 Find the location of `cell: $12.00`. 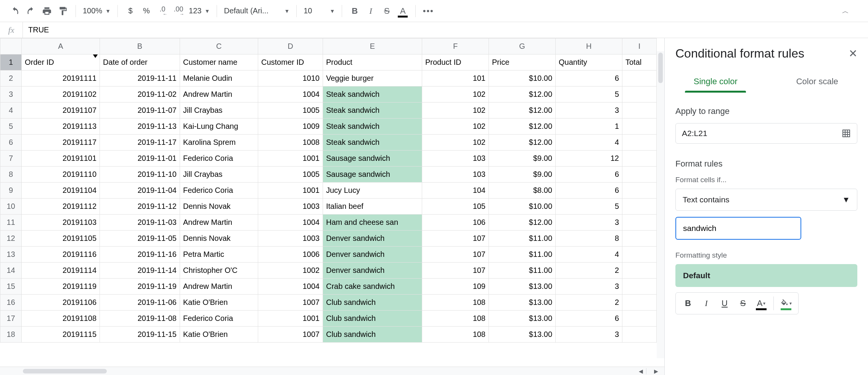

cell: $12.00 is located at coordinates (522, 95).